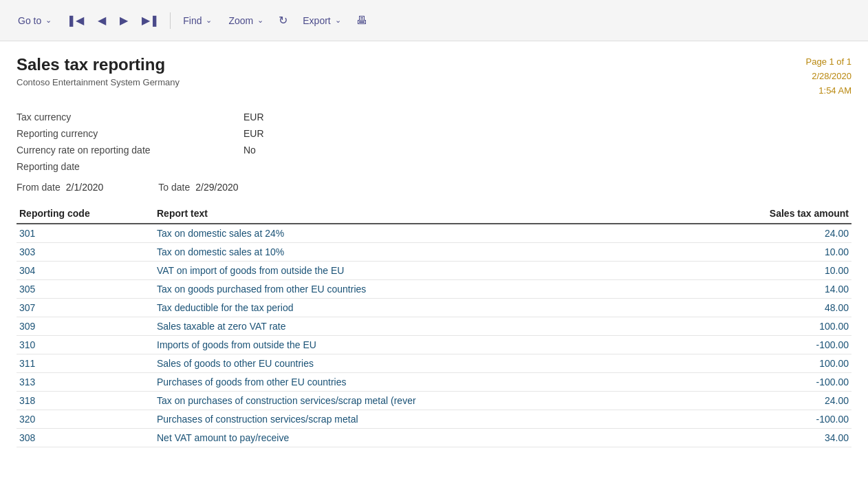  Describe the element at coordinates (829, 77) in the screenshot. I see `report-date: 2/28/2020` at that location.